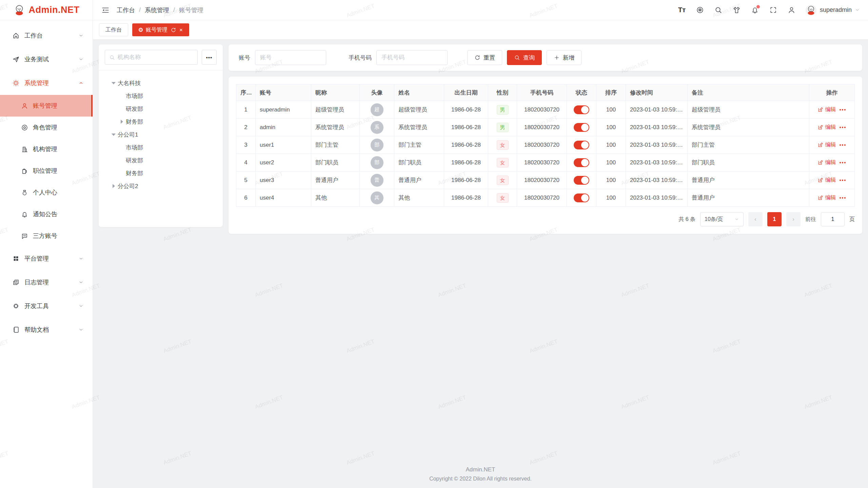 This screenshot has height=488, width=868. What do you see at coordinates (105, 10) in the screenshot?
I see `collapse-sidebar-icon` at bounding box center [105, 10].